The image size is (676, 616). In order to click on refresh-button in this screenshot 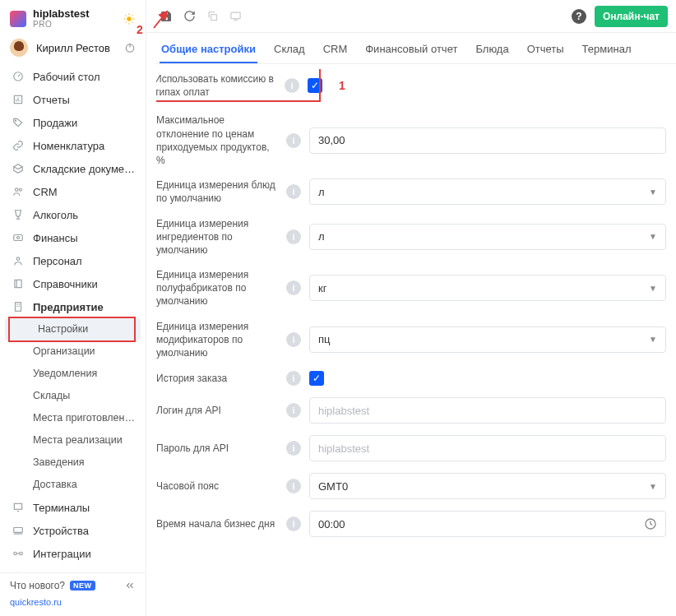, I will do `click(189, 16)`.